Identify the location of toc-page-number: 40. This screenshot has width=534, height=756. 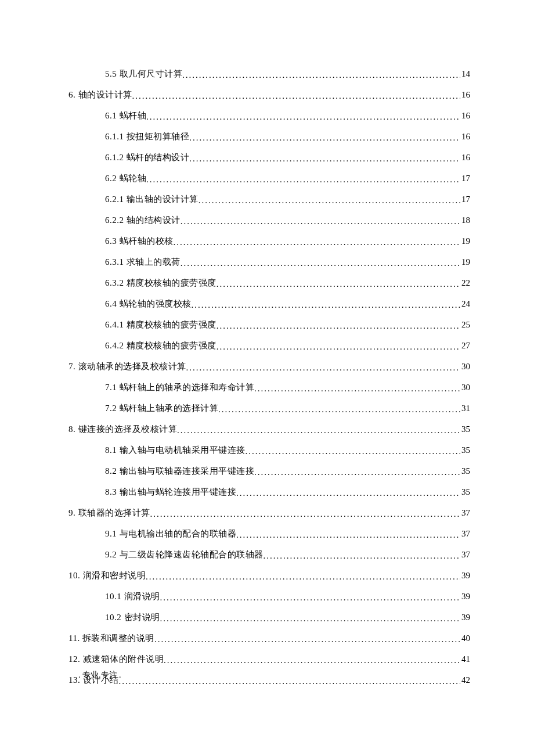
(466, 639).